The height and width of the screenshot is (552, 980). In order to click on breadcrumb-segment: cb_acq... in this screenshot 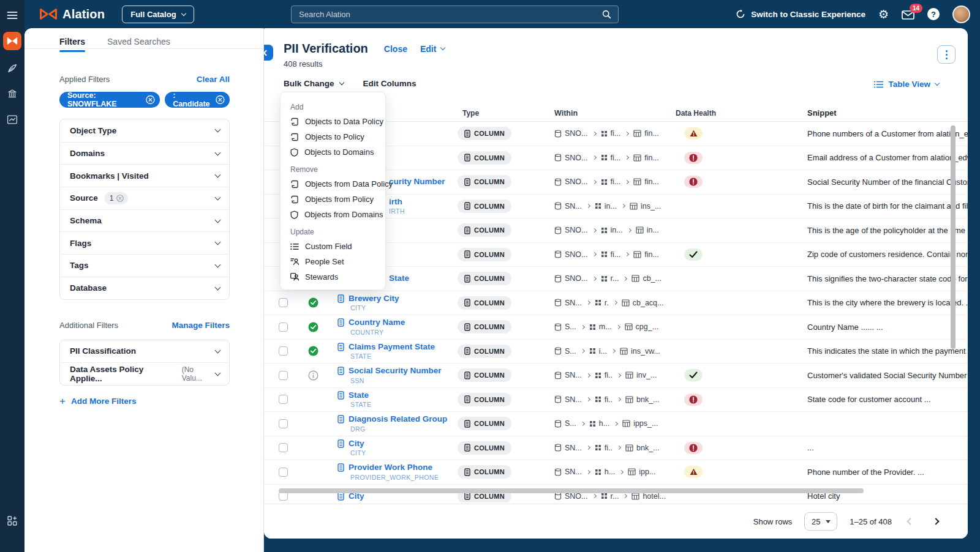, I will do `click(648, 303)`.